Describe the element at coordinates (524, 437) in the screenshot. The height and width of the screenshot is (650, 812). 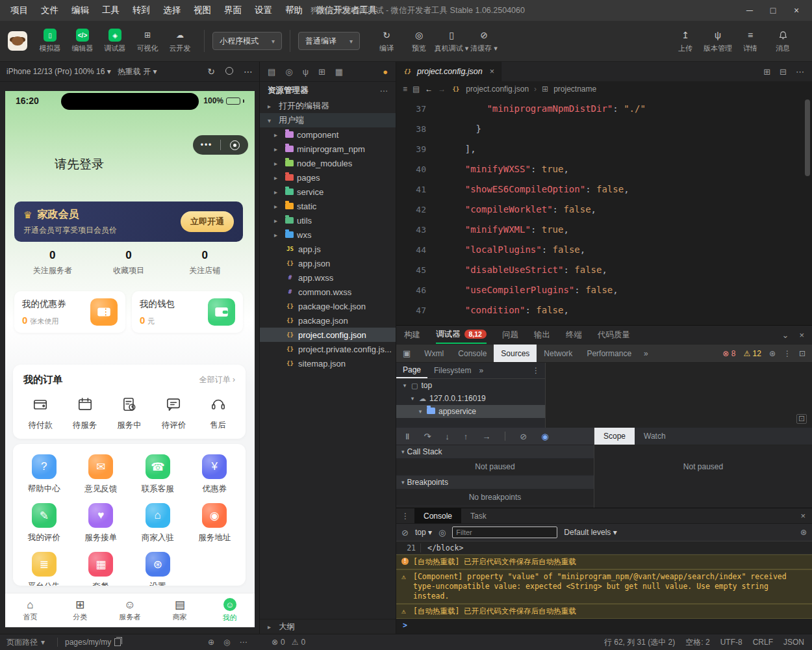
I see `deactivate-breakpoints-icon: ⊘` at that location.